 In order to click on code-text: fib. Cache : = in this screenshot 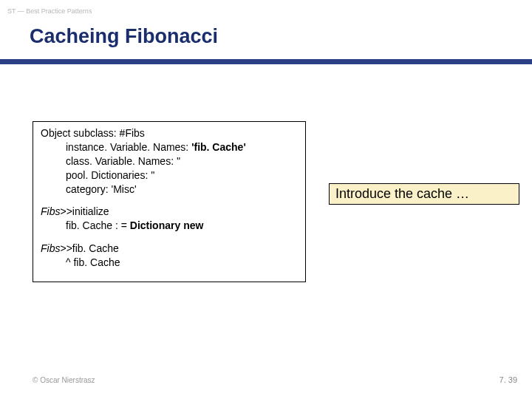, I will do `click(98, 225)`.